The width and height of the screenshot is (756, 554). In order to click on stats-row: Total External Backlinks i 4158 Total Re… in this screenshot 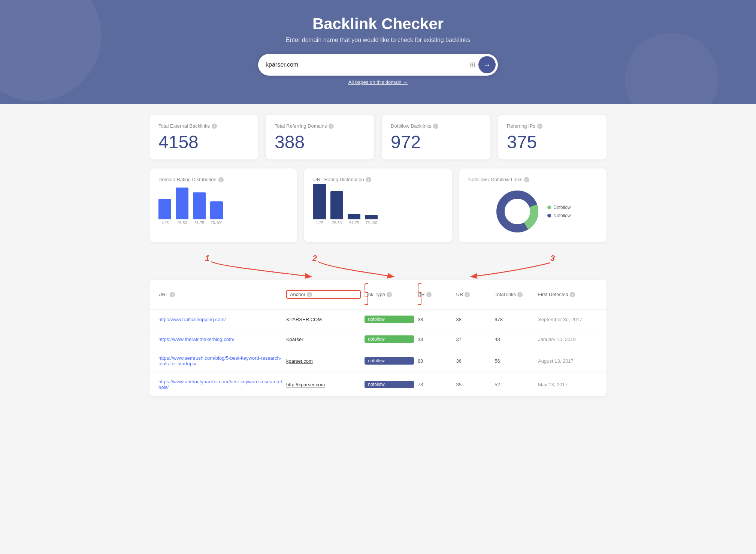, I will do `click(378, 137)`.